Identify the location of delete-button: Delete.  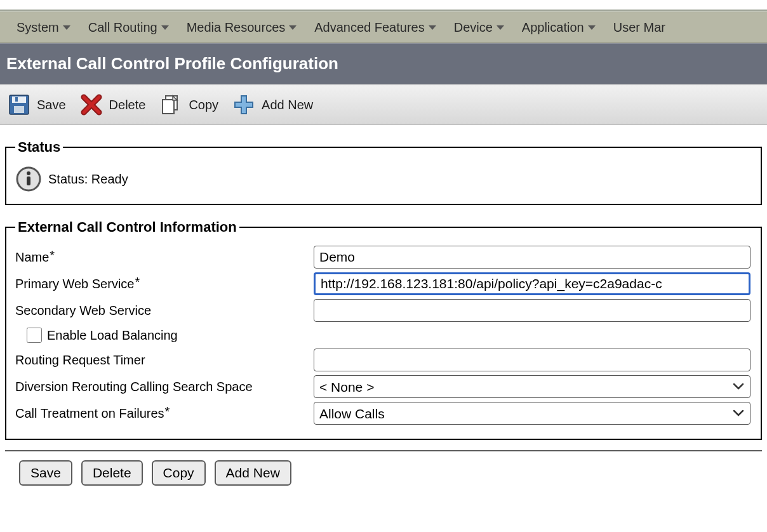
(113, 105).